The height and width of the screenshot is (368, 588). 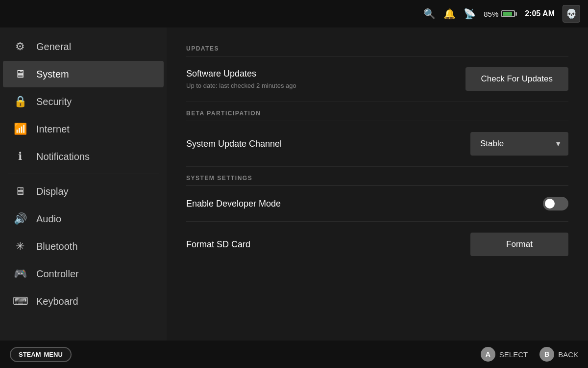 I want to click on controller-icon: 🎮, so click(x=20, y=274).